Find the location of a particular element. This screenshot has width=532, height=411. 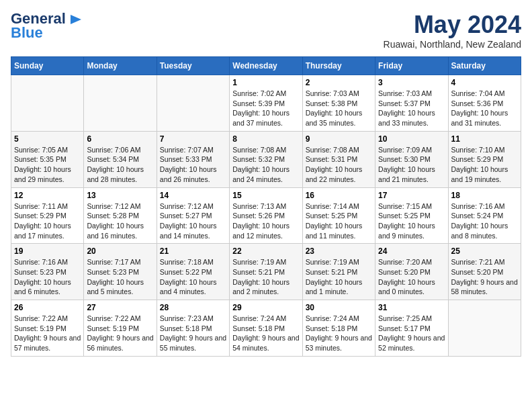

calendar-cell: 23Sunrise: 7:19 AM Sunset: 5:21 PM Dayli… is located at coordinates (339, 272).